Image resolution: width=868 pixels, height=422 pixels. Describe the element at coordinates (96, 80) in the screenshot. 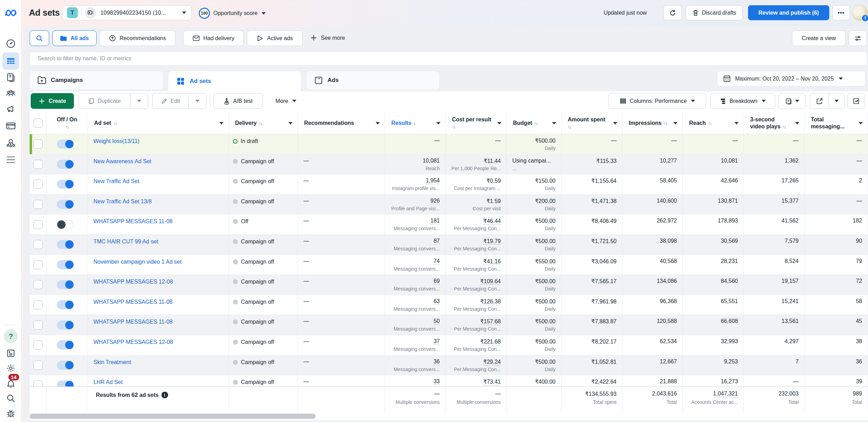

I see `tab-campaigns: Campaigns` at that location.